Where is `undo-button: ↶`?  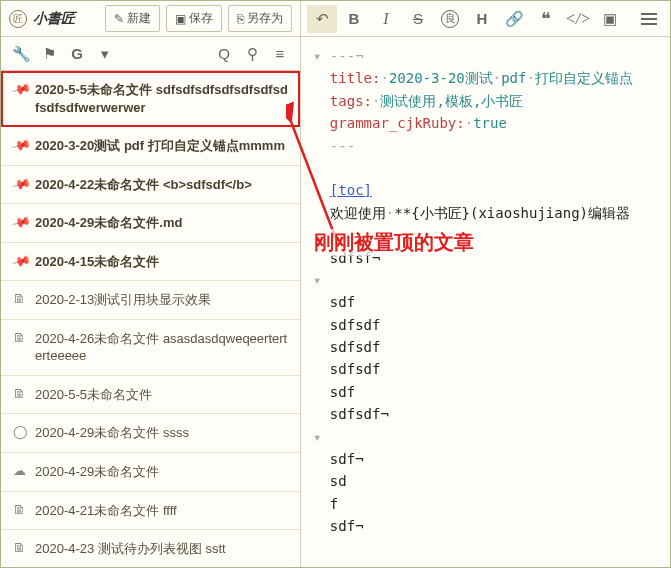
undo-button: ↶ is located at coordinates (322, 19).